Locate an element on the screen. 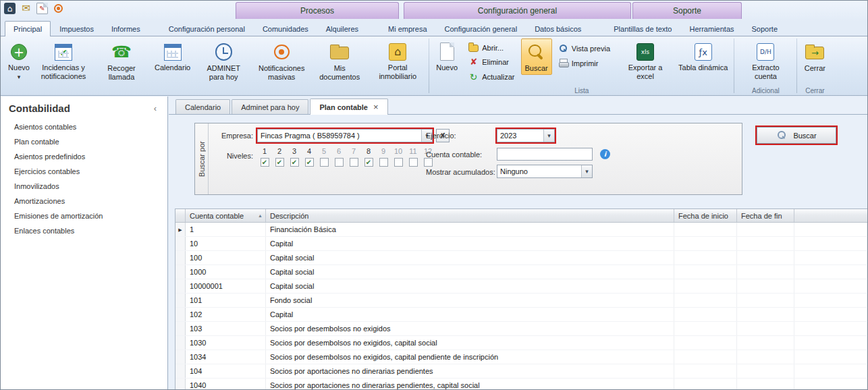 Image resolution: width=868 pixels, height=390 pixels. ribbon-button: xls Exportar a excel is located at coordinates (645, 61).